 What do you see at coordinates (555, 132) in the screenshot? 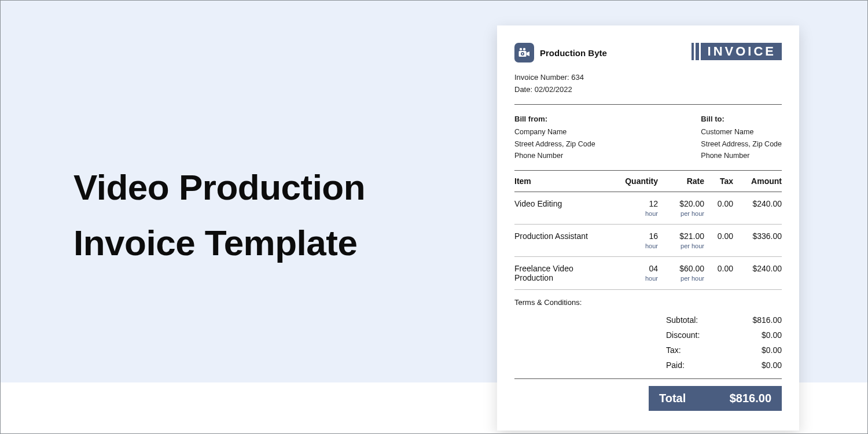
I see `bill-from-line: Company Name` at bounding box center [555, 132].